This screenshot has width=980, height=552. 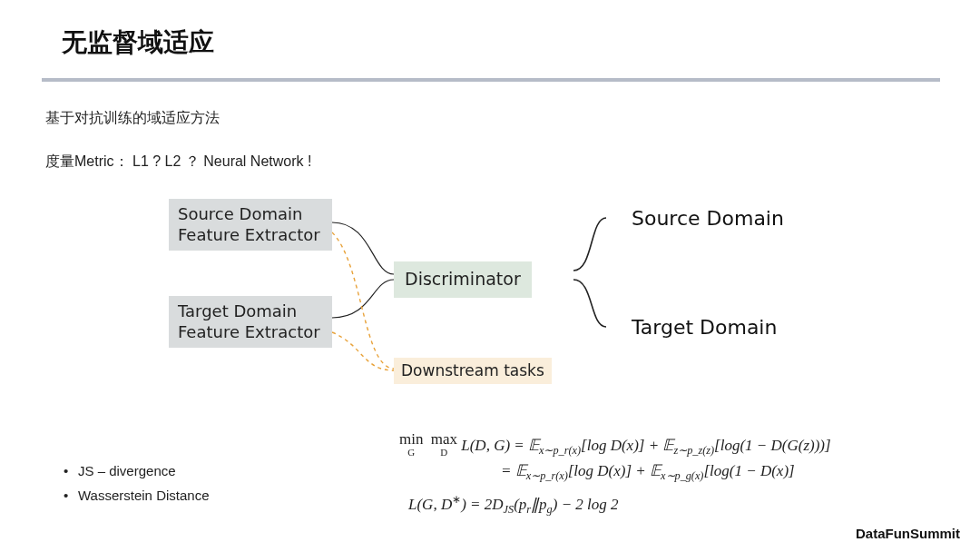 What do you see at coordinates (250, 312) in the screenshot?
I see `target-box-line1: Target Domain` at bounding box center [250, 312].